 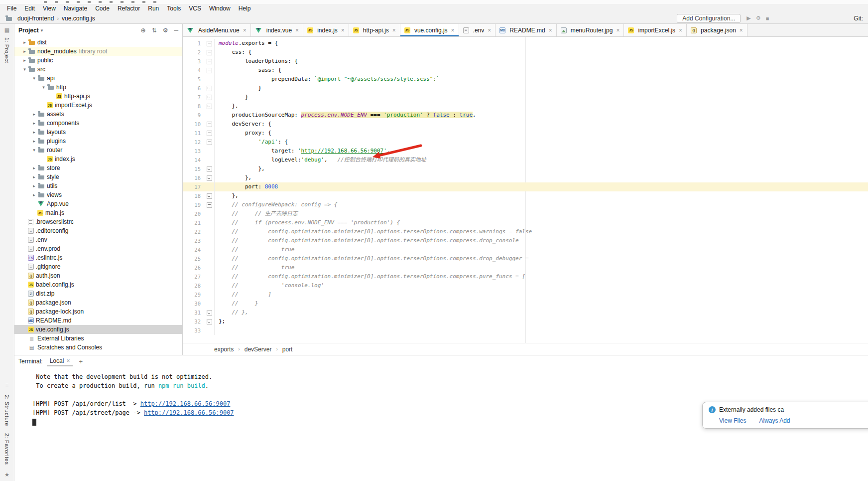 What do you see at coordinates (758, 18) in the screenshot?
I see `settings-icon: ⚙` at bounding box center [758, 18].